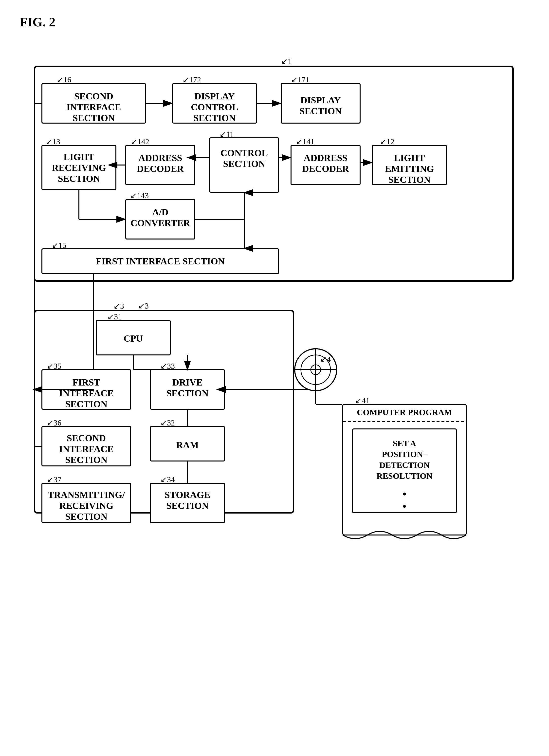 The width and height of the screenshot is (549, 756). Describe the element at coordinates (160, 212) in the screenshot. I see `svg-text: A/D` at that location.